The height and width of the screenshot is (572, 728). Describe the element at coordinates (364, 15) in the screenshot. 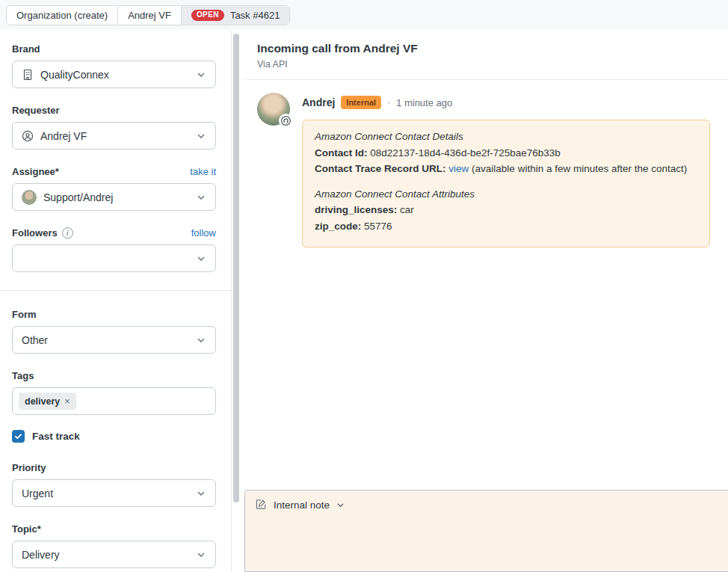

I see `ticket-tab-bar: Organization (create) Andrej VF OPEN Tas…` at that location.